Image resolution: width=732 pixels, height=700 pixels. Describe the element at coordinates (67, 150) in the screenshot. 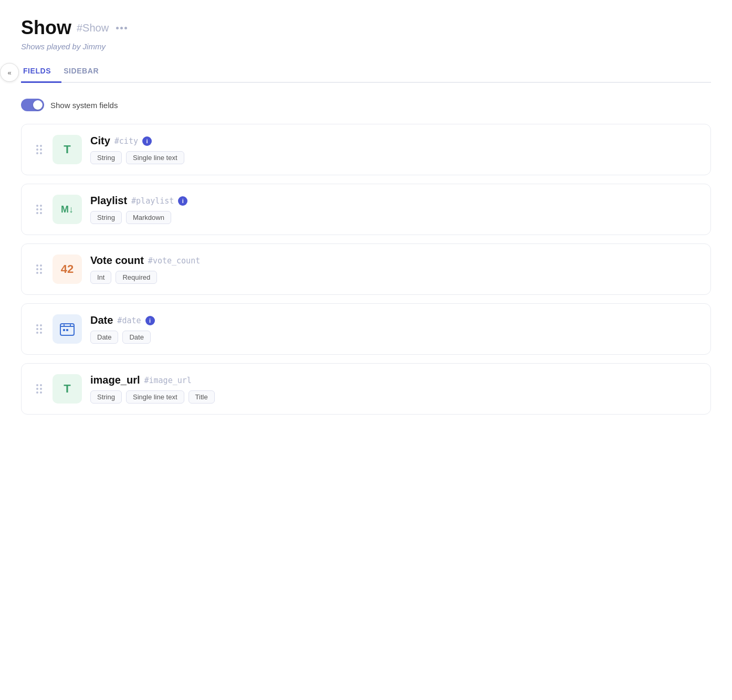

I see `field-icon-city: T` at that location.